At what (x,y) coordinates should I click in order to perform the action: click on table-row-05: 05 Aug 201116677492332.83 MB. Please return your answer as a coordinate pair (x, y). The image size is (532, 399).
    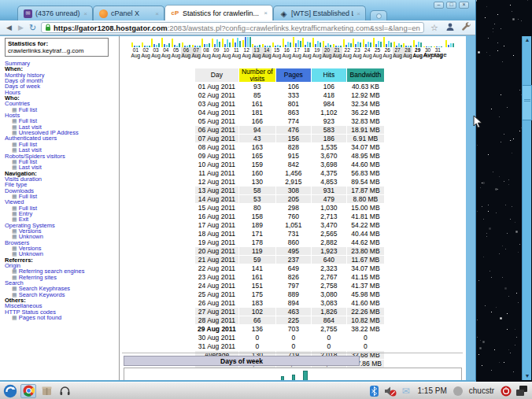
    Looking at the image, I should click on (290, 121).